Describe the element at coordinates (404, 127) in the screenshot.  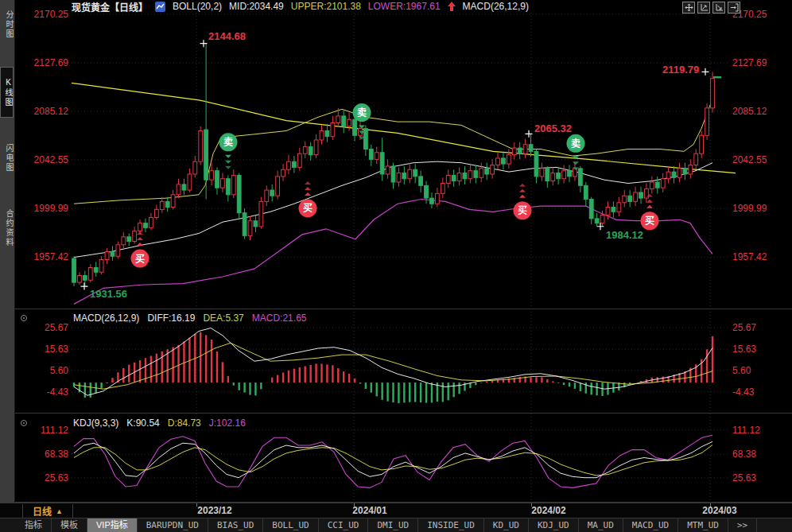
I see `trend-ma-line` at that location.